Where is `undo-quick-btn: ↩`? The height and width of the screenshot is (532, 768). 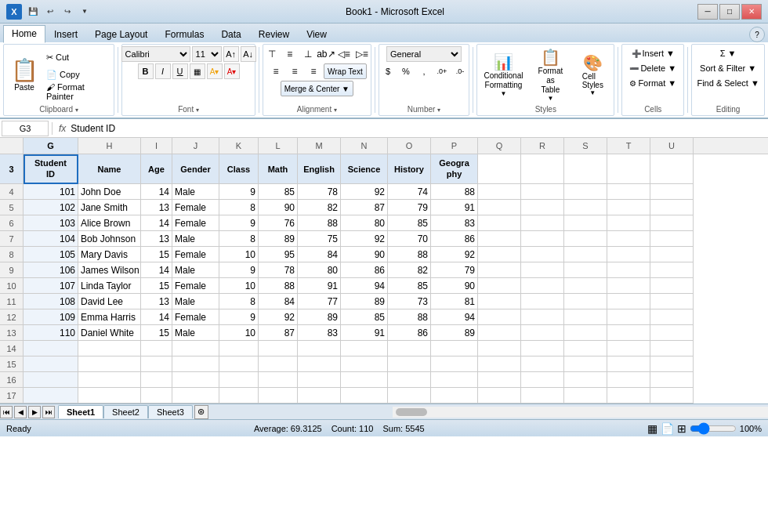
undo-quick-btn: ↩ is located at coordinates (50, 12).